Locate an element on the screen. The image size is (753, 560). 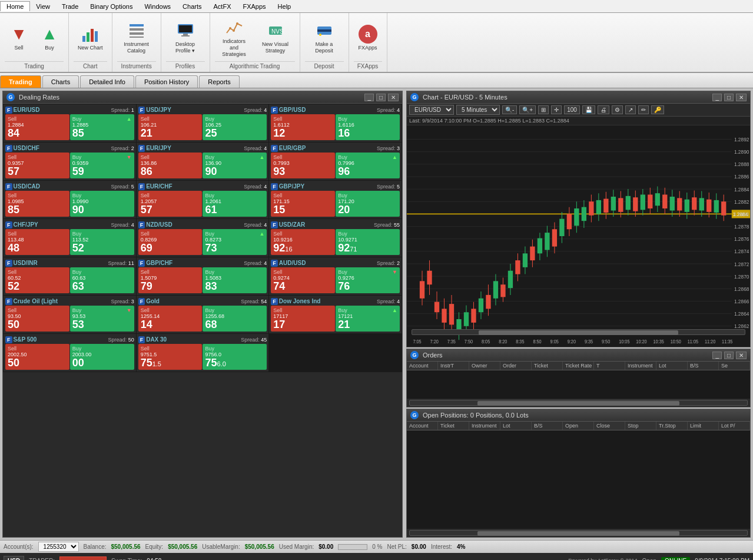
tab-position-history: Position History is located at coordinates (167, 81).